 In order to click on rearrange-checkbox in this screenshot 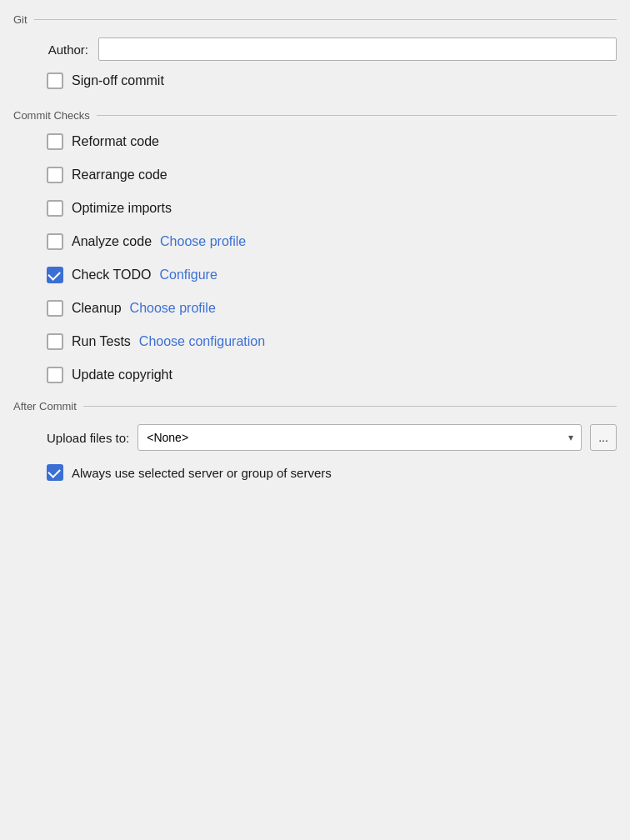, I will do `click(55, 175)`.